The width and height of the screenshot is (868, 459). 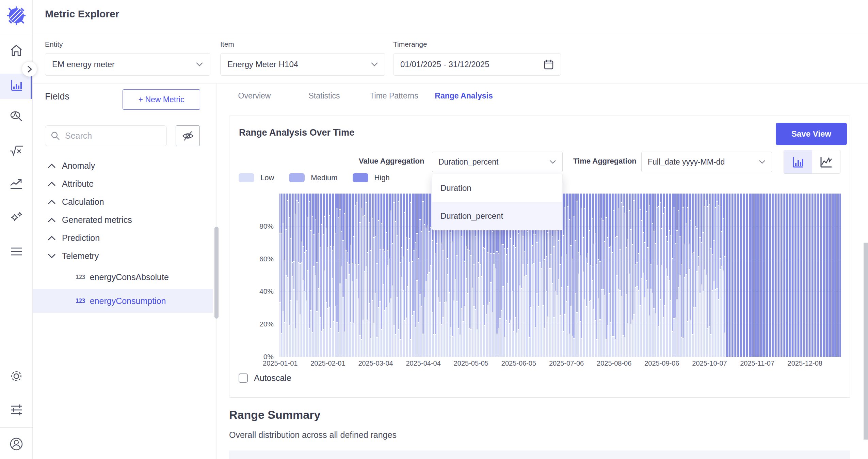 I want to click on value-aggregation-select: Duration_percent, so click(x=497, y=162).